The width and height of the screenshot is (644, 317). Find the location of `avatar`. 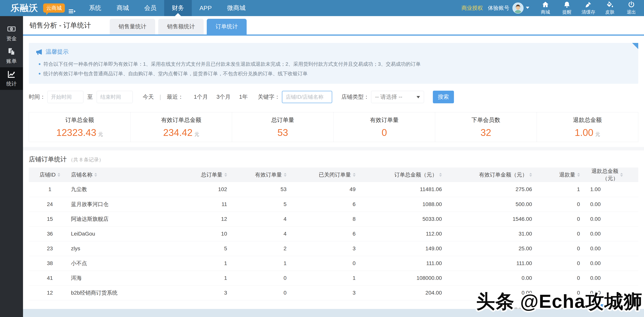

avatar is located at coordinates (518, 8).